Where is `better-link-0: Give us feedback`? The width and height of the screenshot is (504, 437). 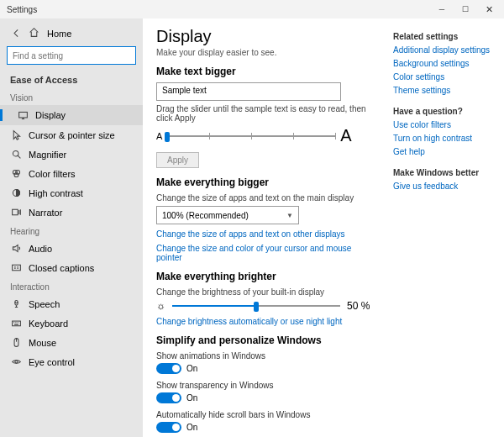
better-link-0: Give us feedback is located at coordinates (445, 187).